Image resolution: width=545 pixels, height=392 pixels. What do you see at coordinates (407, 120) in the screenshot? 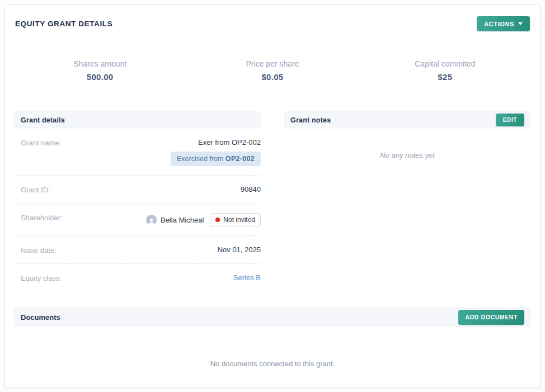
I see `grant-notes-header: Grant notes EDIT` at bounding box center [407, 120].